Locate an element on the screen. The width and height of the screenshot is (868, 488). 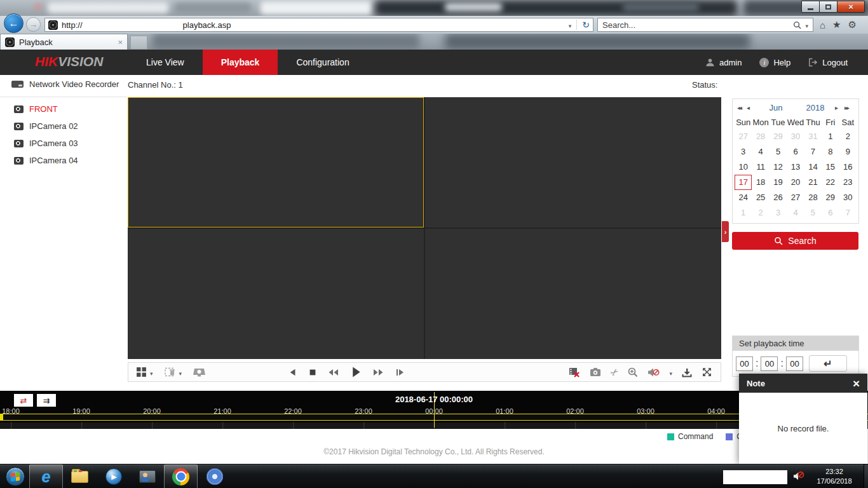
new-tab-button is located at coordinates (139, 43).